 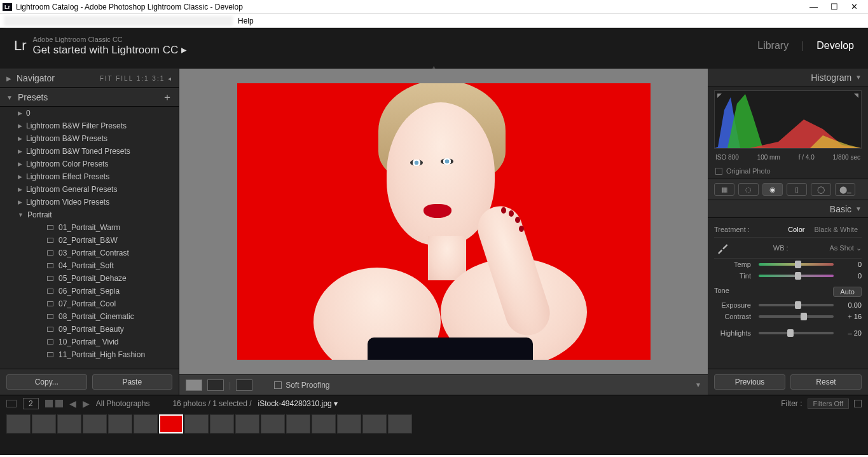 I want to click on before-after-lr-icon, so click(x=216, y=385).